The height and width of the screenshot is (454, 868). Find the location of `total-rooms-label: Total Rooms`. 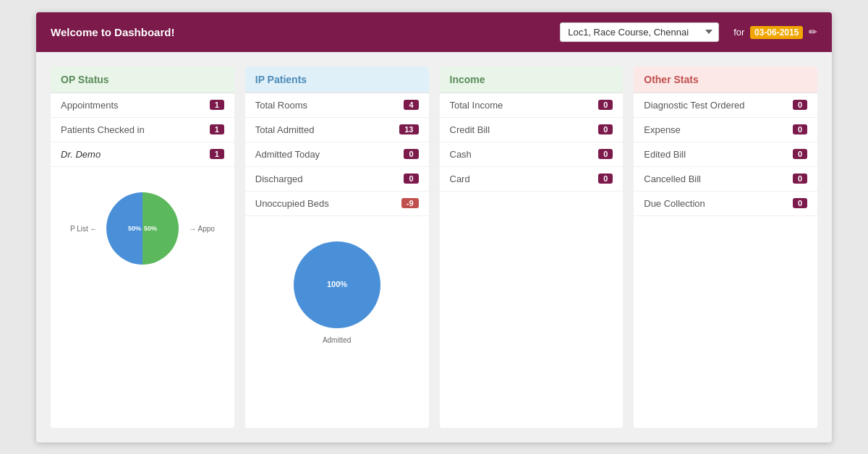

total-rooms-label: Total Rooms is located at coordinates (281, 106).